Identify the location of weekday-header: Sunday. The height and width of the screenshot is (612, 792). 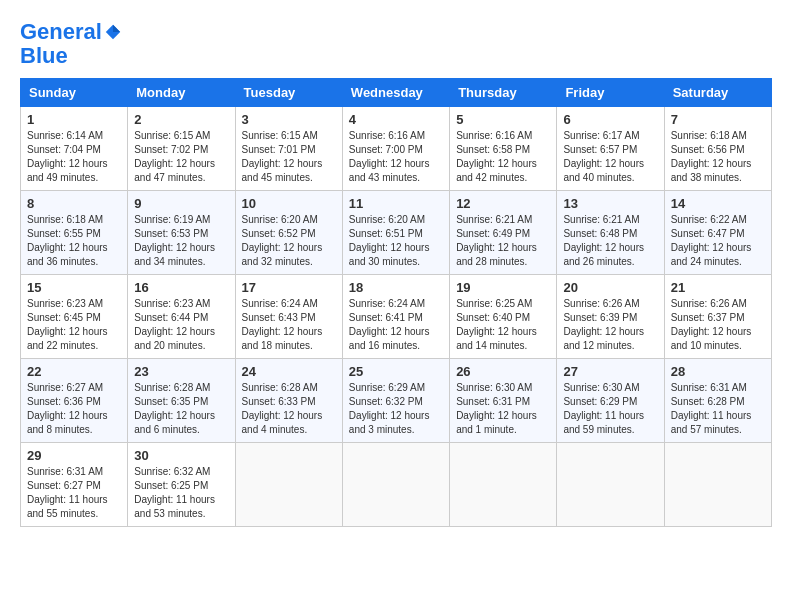
(74, 93).